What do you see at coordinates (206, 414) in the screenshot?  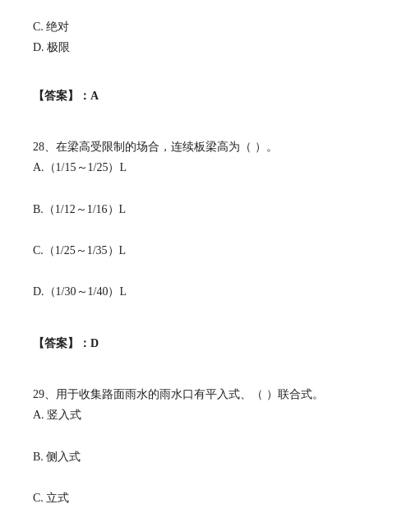 I see `q29-option-a: A. 竖入式` at bounding box center [206, 414].